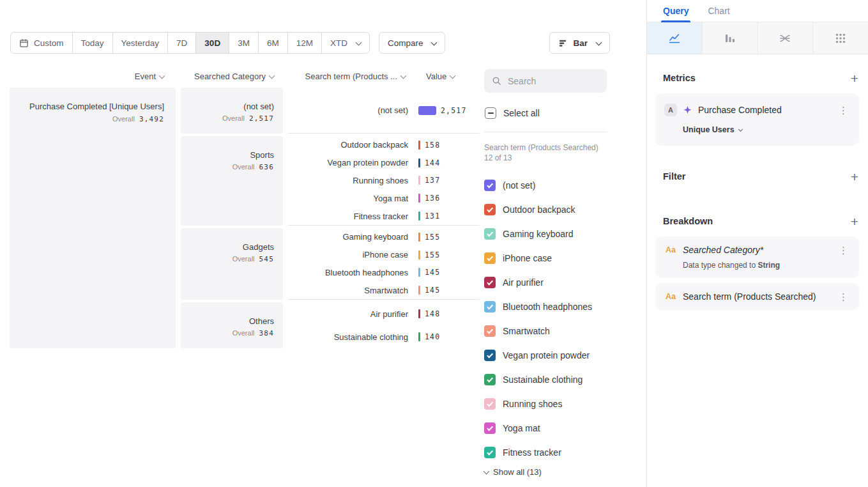 The height and width of the screenshot is (487, 868). I want to click on tab-insights, so click(674, 38).